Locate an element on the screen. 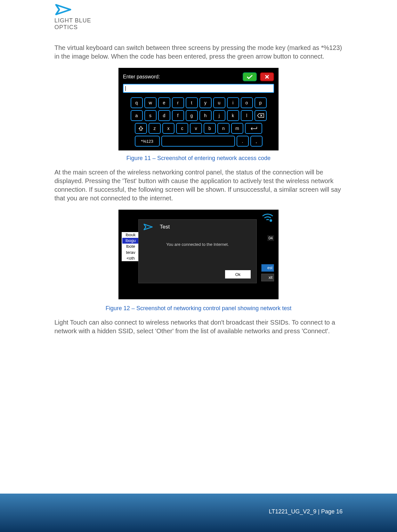  dialog-logo-icon is located at coordinates (150, 227).